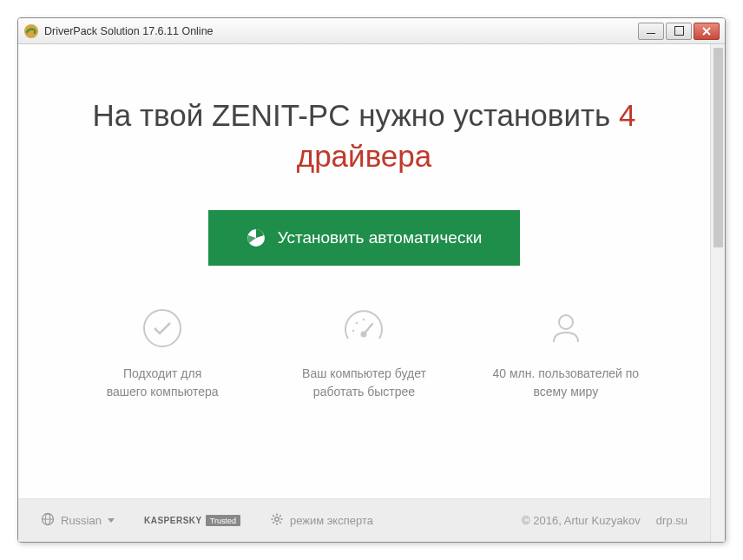  I want to click on user-icon, so click(566, 328).